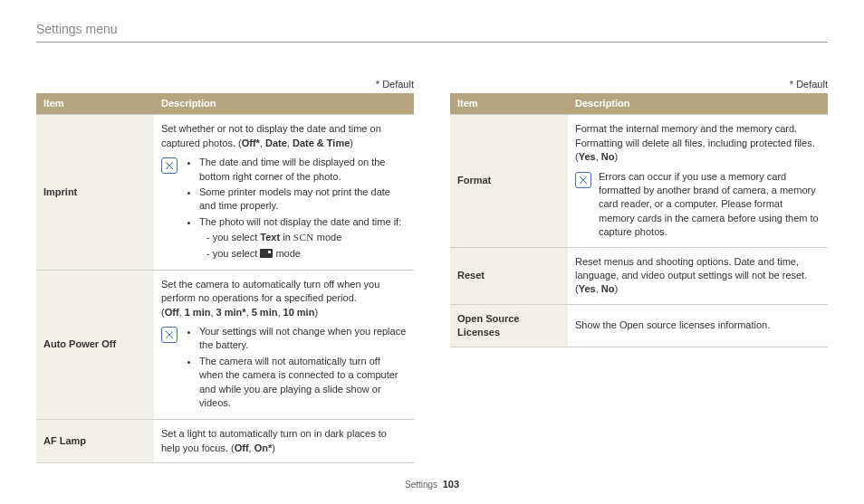 Image resolution: width=864 pixels, height=504 pixels. Describe the element at coordinates (284, 442) in the screenshot. I see `desc-aflamp: Set a light to automatically turn on in …` at that location.